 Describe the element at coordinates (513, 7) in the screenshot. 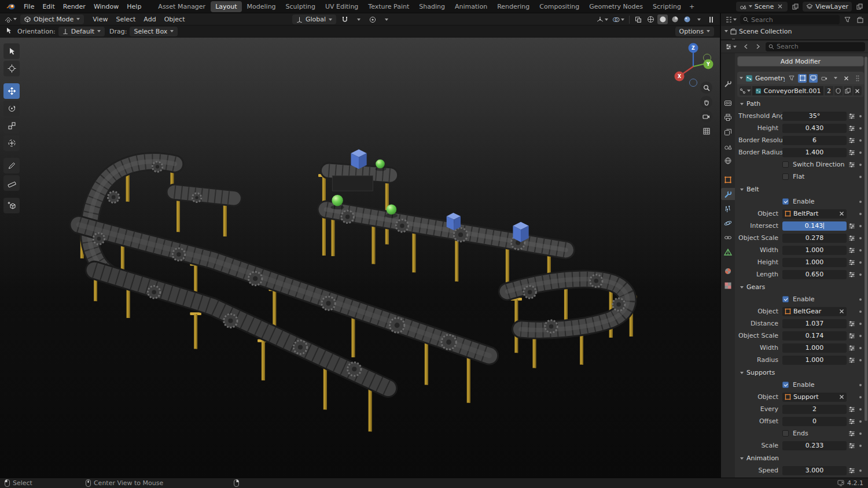

I see `workspace-tab-rendering: Rendering` at that location.